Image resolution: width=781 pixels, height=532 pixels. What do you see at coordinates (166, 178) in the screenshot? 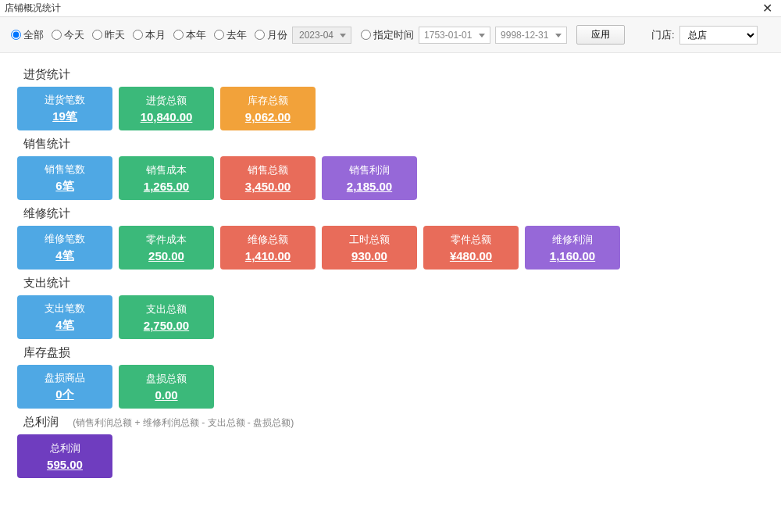
I see `stat-card: 销售成本1,265.00` at bounding box center [166, 178].